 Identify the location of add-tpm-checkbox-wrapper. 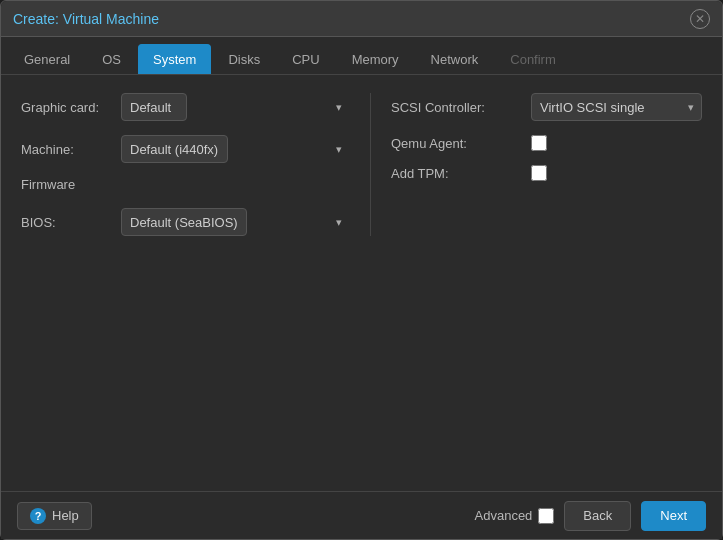
(539, 173).